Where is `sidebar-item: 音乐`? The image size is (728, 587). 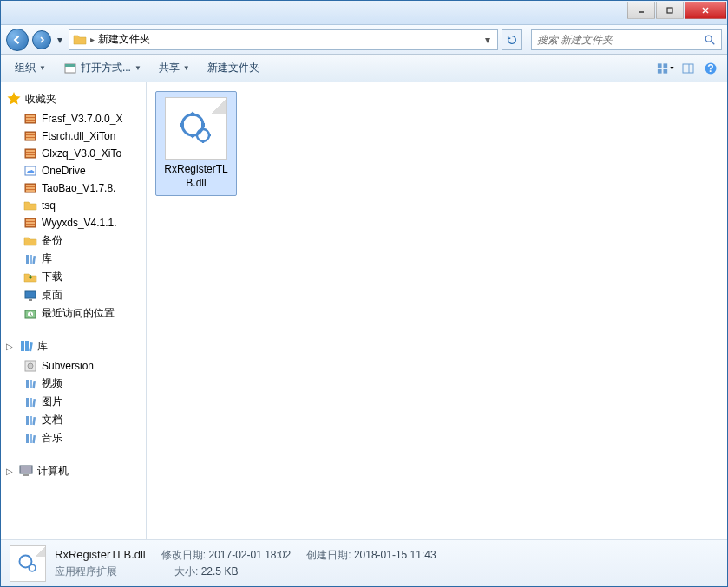
sidebar-item: 音乐 is located at coordinates (73, 439).